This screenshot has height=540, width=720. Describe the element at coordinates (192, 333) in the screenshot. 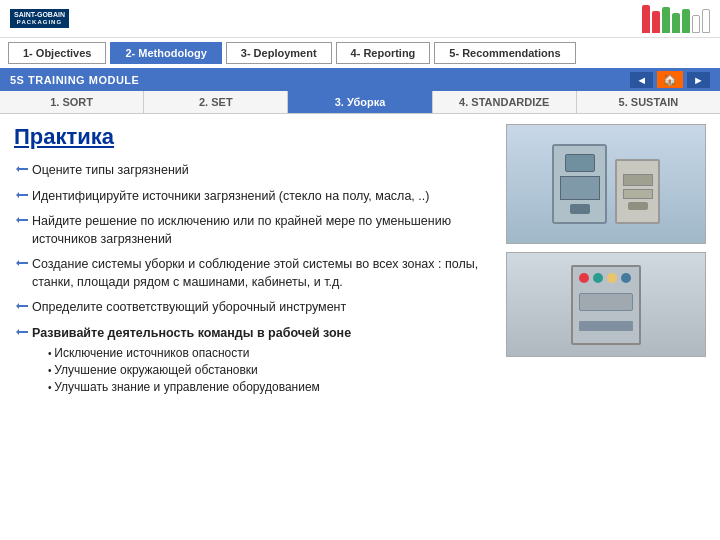

I see `bullet-bold-6: Развивайте деятельность команды в рабоче…` at that location.